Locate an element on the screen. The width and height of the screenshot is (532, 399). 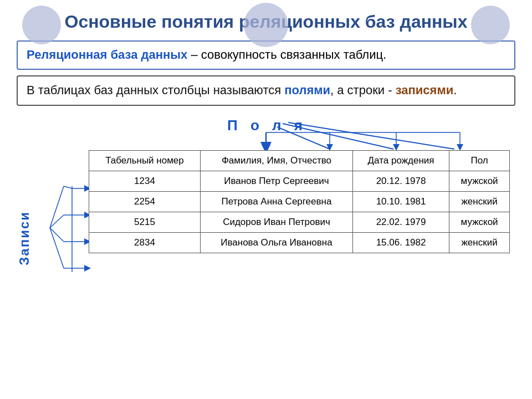
decorative-circle-right is located at coordinates (490, 25).